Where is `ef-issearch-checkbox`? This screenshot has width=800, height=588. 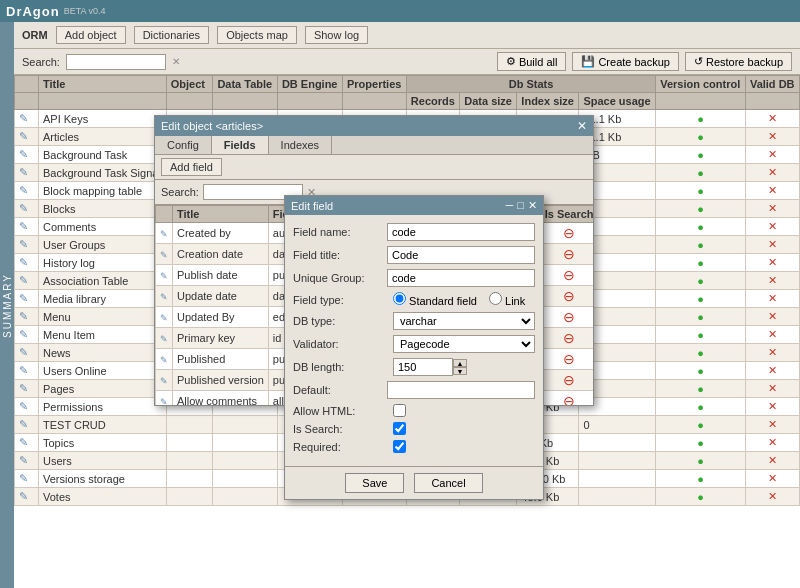 ef-issearch-checkbox is located at coordinates (400, 428).